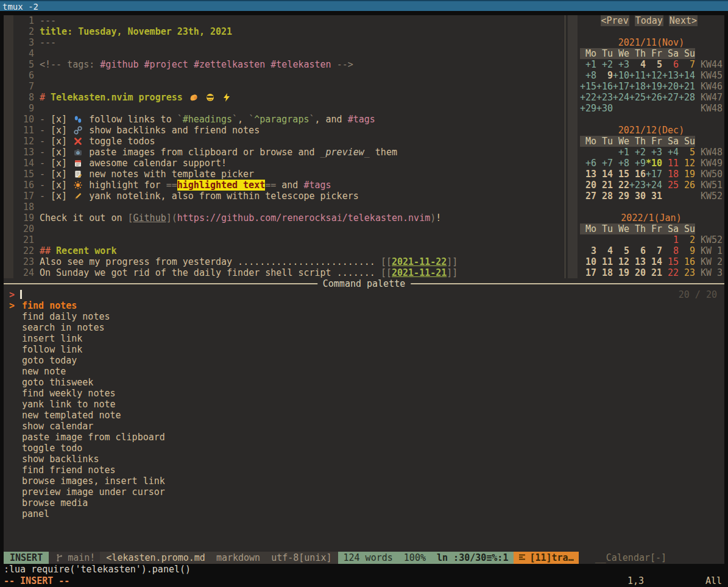 This screenshot has height=587, width=728. What do you see at coordinates (654, 196) in the screenshot?
I see `calendar-day: 31` at bounding box center [654, 196].